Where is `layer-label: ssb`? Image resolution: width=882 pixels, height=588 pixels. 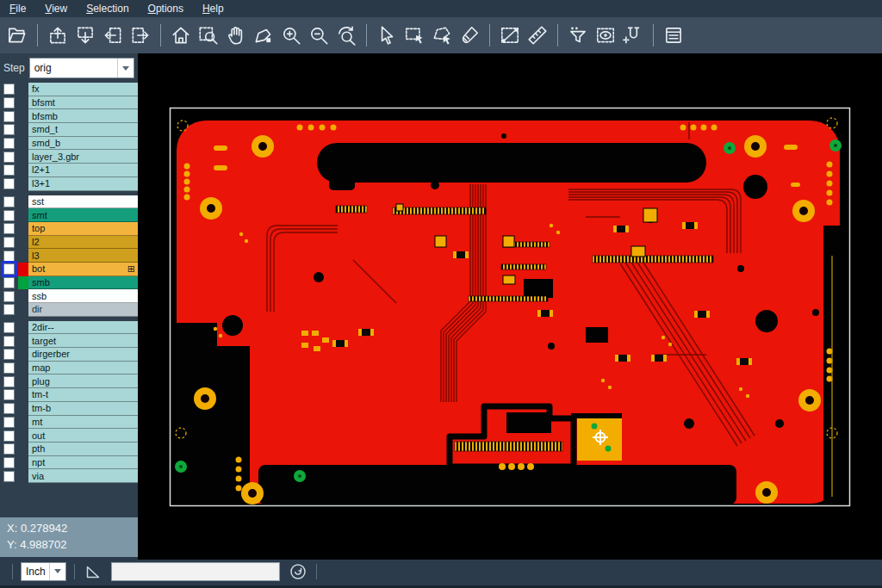 layer-label: ssb is located at coordinates (83, 296).